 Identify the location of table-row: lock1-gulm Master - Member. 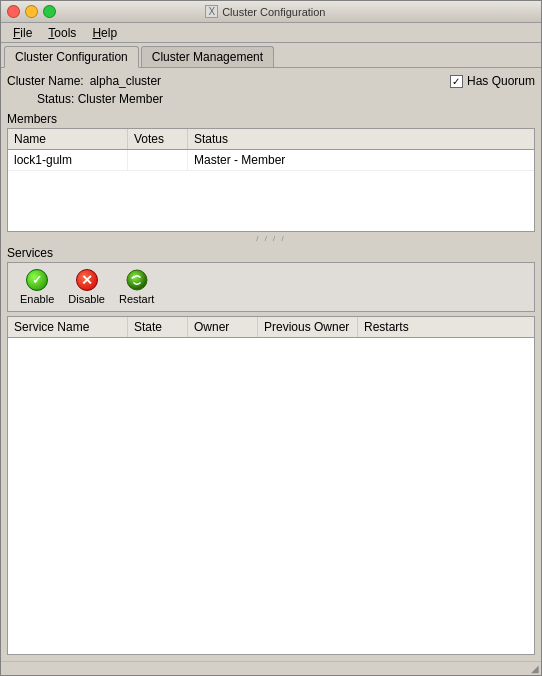
(271, 160).